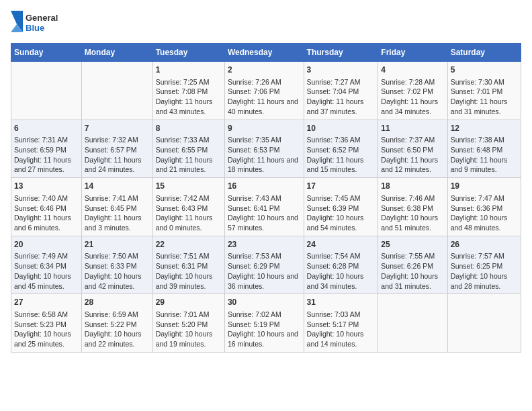 The image size is (532, 411). What do you see at coordinates (117, 302) in the screenshot?
I see `day-number: 28` at bounding box center [117, 302].